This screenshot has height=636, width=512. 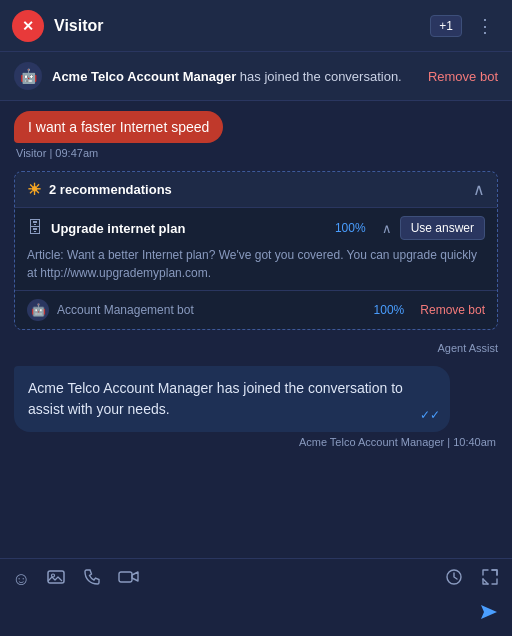 What do you see at coordinates (216, 398) in the screenshot?
I see `bot-message-text: Acme Telco Account Manager has joined th…` at bounding box center [216, 398].